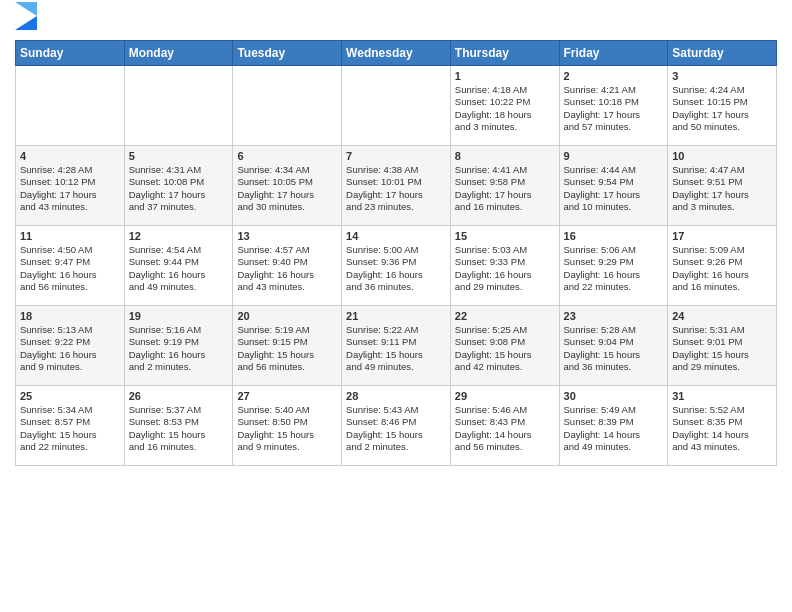  Describe the element at coordinates (504, 186) in the screenshot. I see `calendar-cell: 8Sunrise: 4:41 AM Sunset: 9:58 PM Daylig…` at that location.